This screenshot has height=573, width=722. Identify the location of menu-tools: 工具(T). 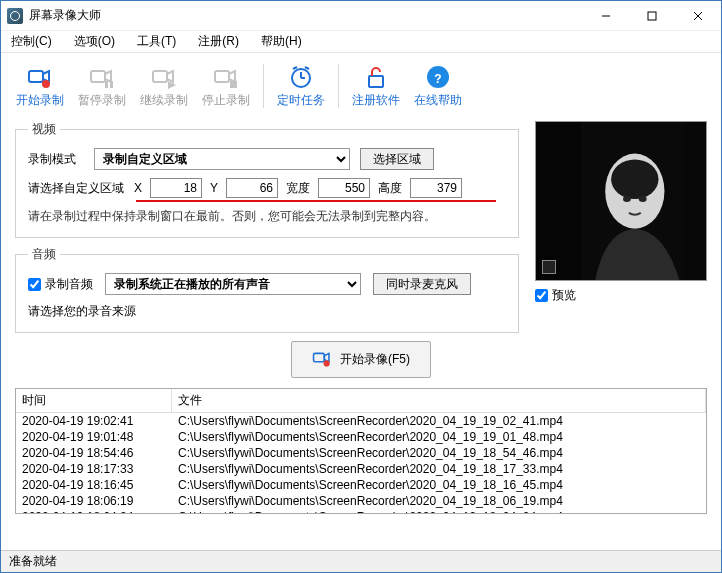
(156, 42).